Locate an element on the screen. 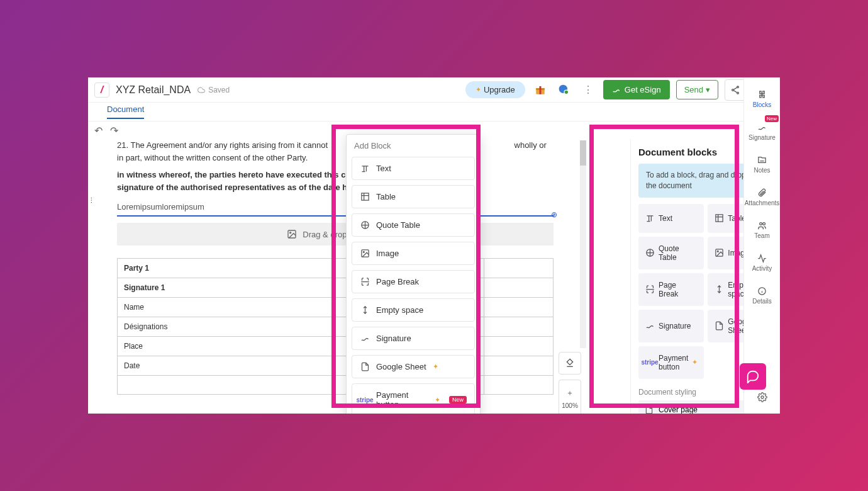 This screenshot has width=868, height=491. app-logo-icon: / is located at coordinates (102, 90).